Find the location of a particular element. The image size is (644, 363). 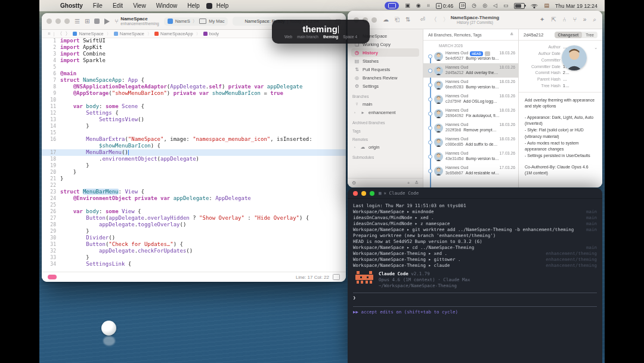

code-line: 2import AppKit is located at coordinates (194, 48).